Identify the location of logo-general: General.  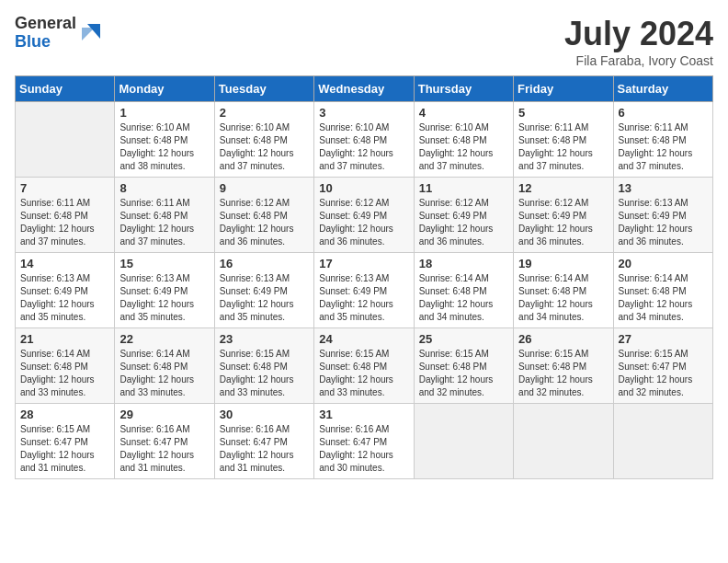
(46, 24).